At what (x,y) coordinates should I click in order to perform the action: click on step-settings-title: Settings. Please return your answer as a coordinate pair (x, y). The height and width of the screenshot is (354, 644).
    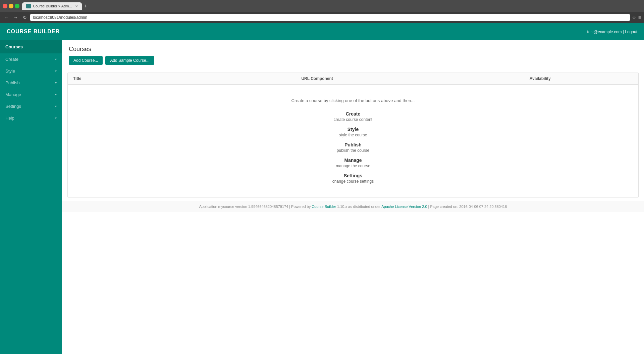
    Looking at the image, I should click on (353, 176).